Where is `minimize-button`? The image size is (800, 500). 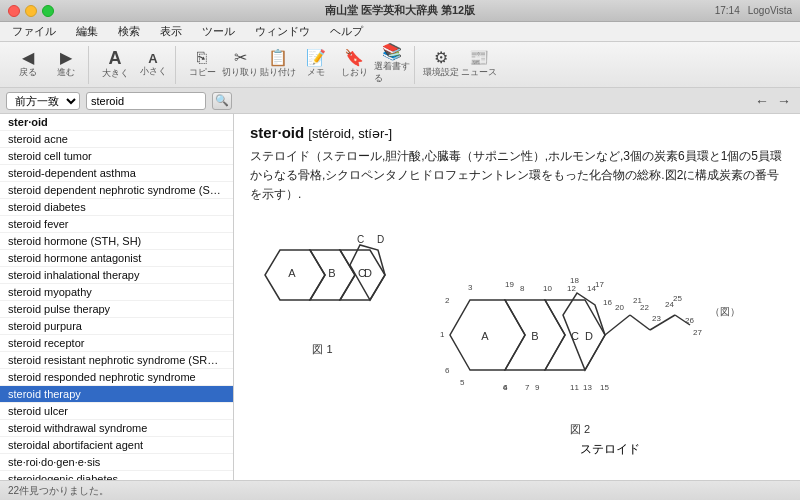
minimize-button is located at coordinates (31, 11).